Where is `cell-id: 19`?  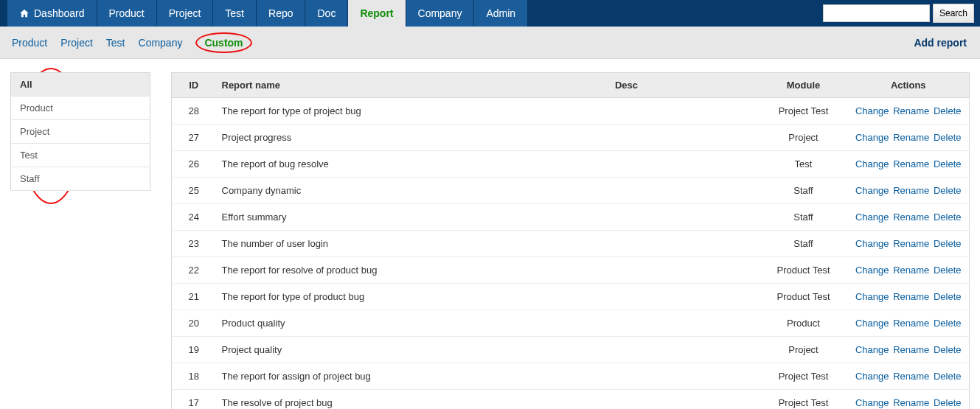
cell-id: 19 is located at coordinates (194, 350).